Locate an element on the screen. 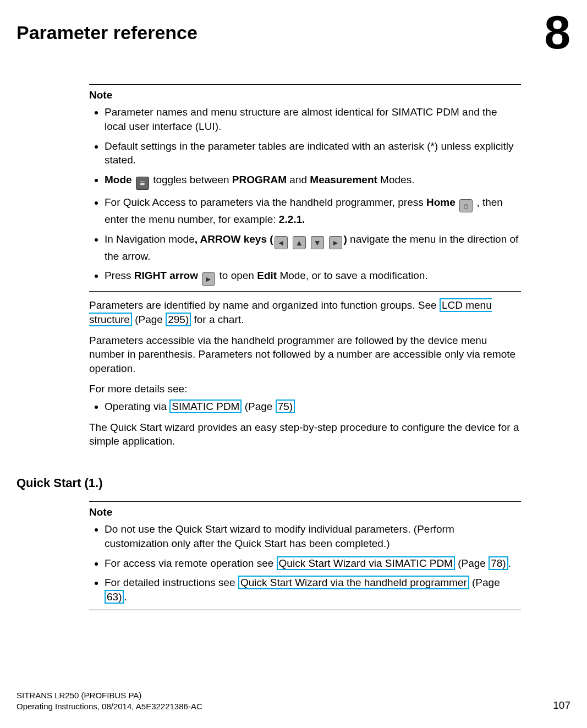  text-bold: Measurement is located at coordinates (343, 179).